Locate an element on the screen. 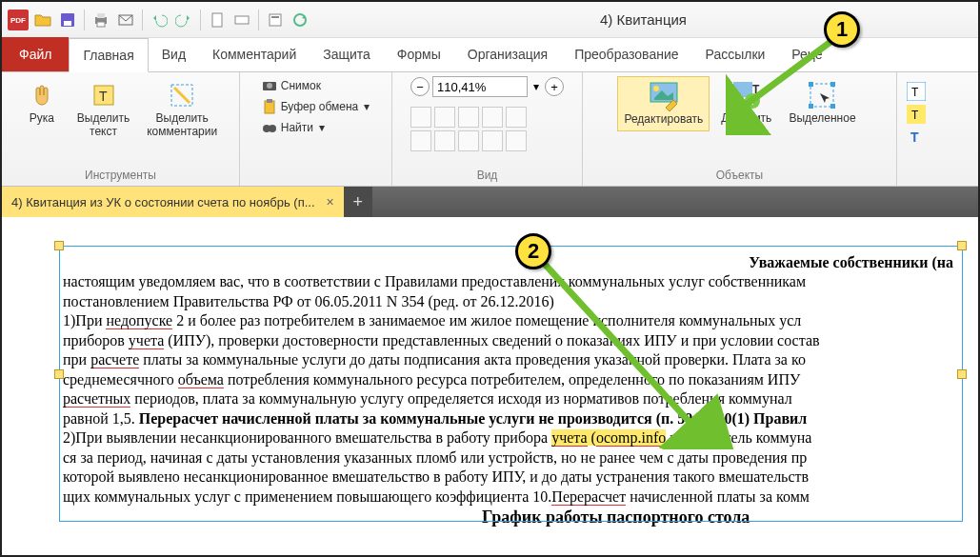  select-comments-button: Выделить комментарии is located at coordinates (182, 109).